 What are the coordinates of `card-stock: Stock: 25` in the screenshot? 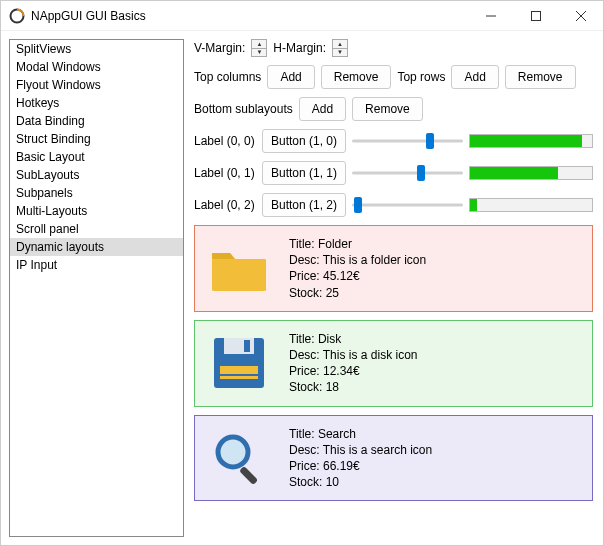 It's located at (358, 293).